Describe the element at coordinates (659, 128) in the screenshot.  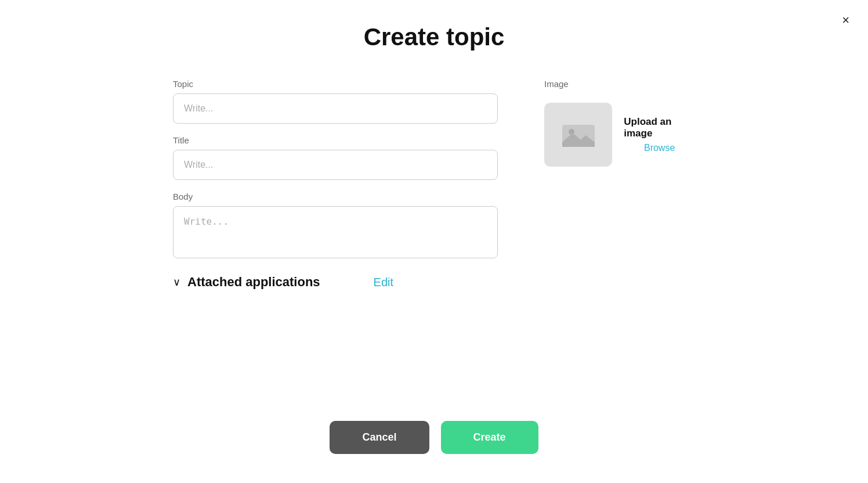
I see `upload-main-text: Upload an image` at that location.